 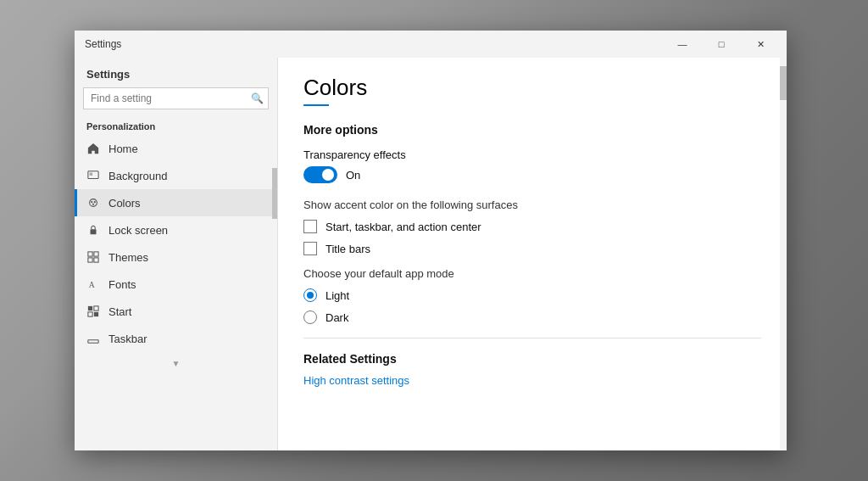 What do you see at coordinates (103, 44) in the screenshot?
I see `window-title: Settings` at bounding box center [103, 44].